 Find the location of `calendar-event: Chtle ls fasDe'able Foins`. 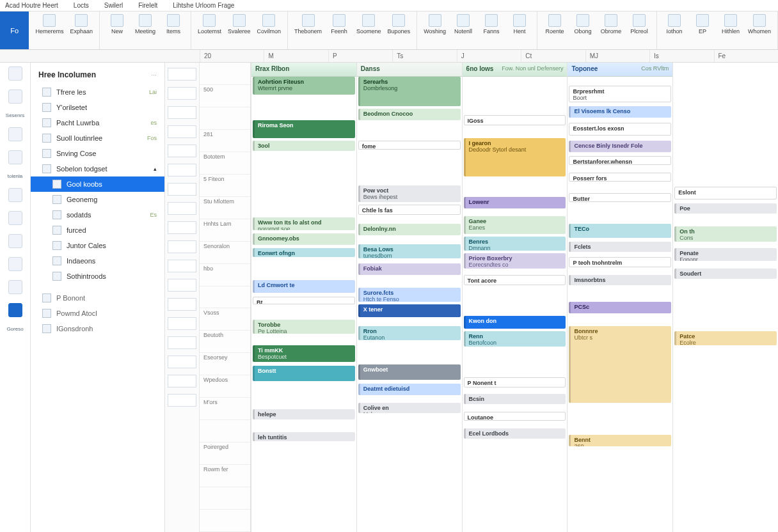

calendar-event: Chtle ls fasDe'able Foins is located at coordinates (409, 210).